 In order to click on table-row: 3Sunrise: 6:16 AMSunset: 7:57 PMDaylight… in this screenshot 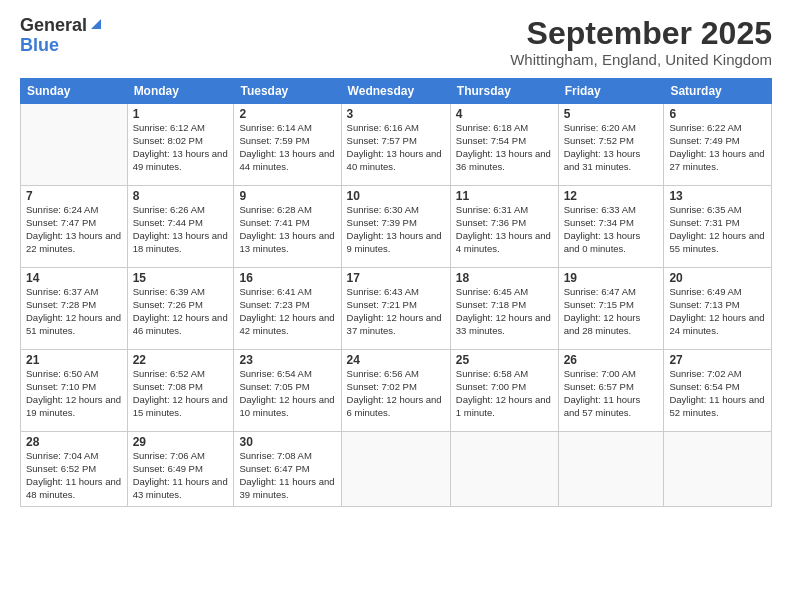, I will do `click(396, 145)`.